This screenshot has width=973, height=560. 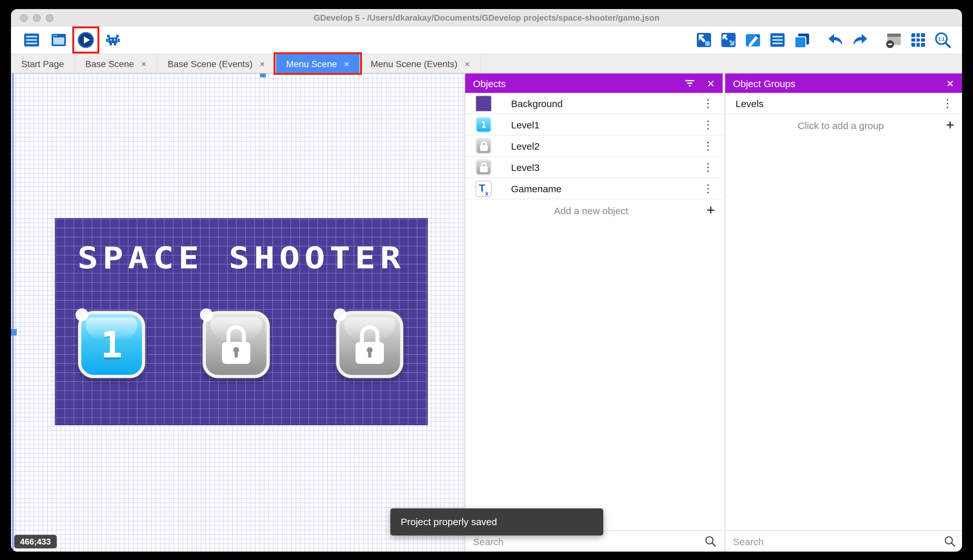 What do you see at coordinates (728, 40) in the screenshot?
I see `object-groups-editor-icon` at bounding box center [728, 40].